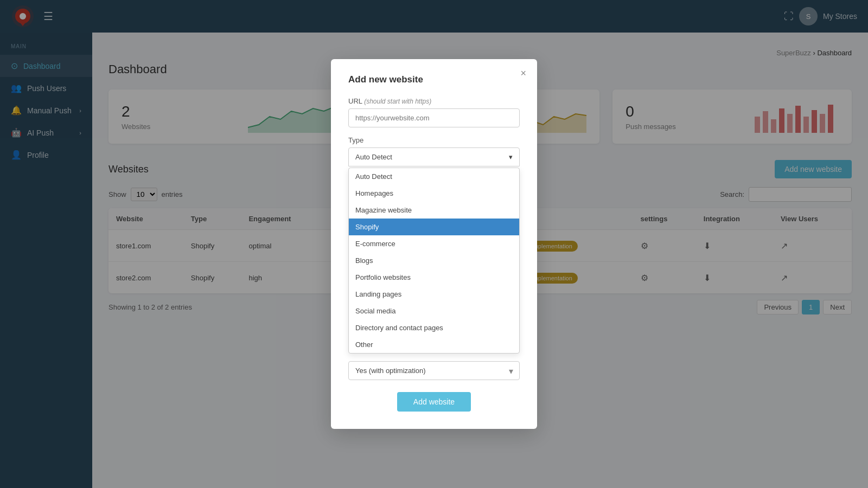 The width and height of the screenshot is (868, 488). I want to click on add-website-button: Add website, so click(434, 402).